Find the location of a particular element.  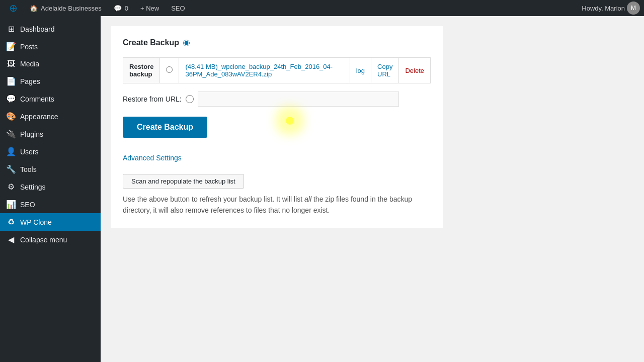

backup-file-cell: (48.41 MB)_wpclone_backup_24th_Feb_2016_… is located at coordinates (265, 70).